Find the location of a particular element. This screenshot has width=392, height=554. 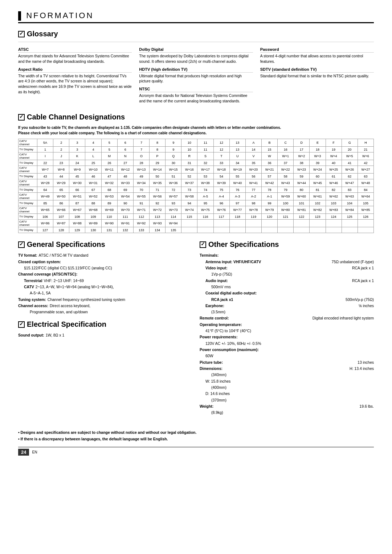

cable-cell: V is located at coordinates (253, 156).